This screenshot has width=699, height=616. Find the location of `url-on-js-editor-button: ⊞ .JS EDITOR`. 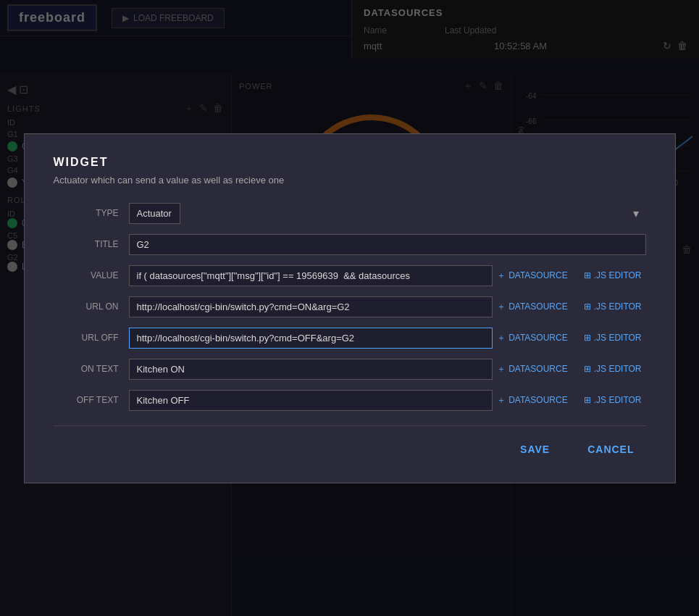

url-on-js-editor-button: ⊞ .JS EDITOR is located at coordinates (613, 307).